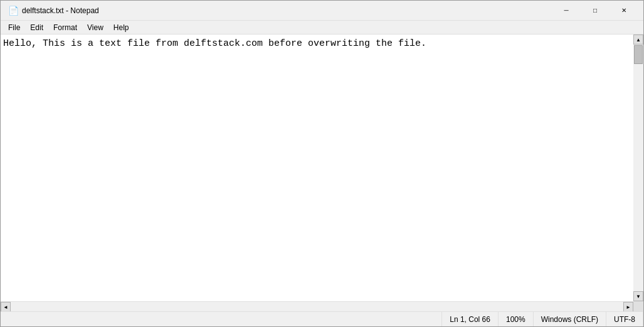 The image size is (644, 327). Describe the element at coordinates (95, 28) in the screenshot. I see `menu-view: View` at that location.